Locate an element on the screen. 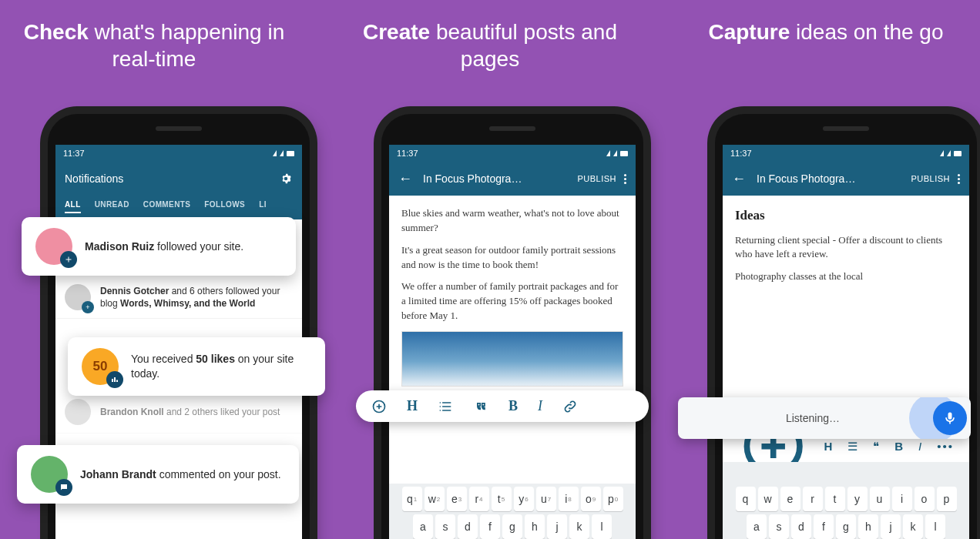  gear-icon is located at coordinates (286, 179).